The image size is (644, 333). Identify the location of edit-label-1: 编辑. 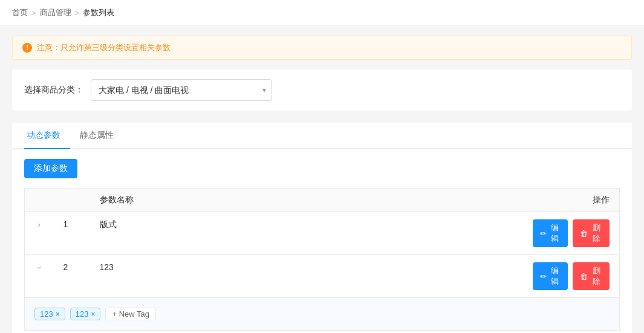
(555, 233).